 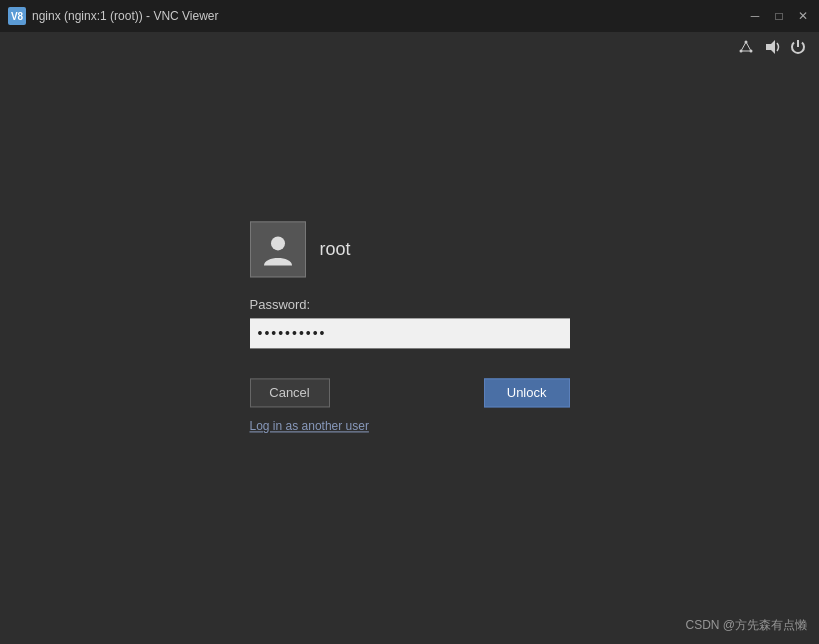 I want to click on minimize-button: ─, so click(x=755, y=16).